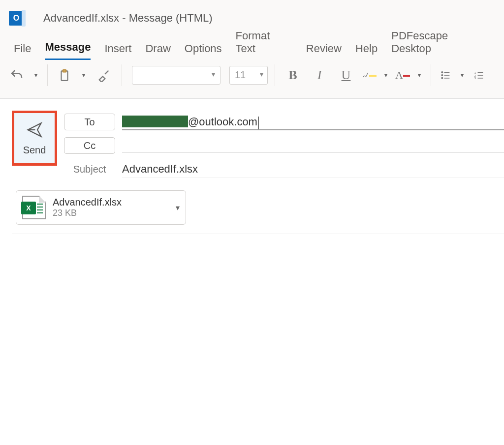 The height and width of the screenshot is (445, 504). Describe the element at coordinates (399, 75) in the screenshot. I see `font-color-glyph: A` at that location.